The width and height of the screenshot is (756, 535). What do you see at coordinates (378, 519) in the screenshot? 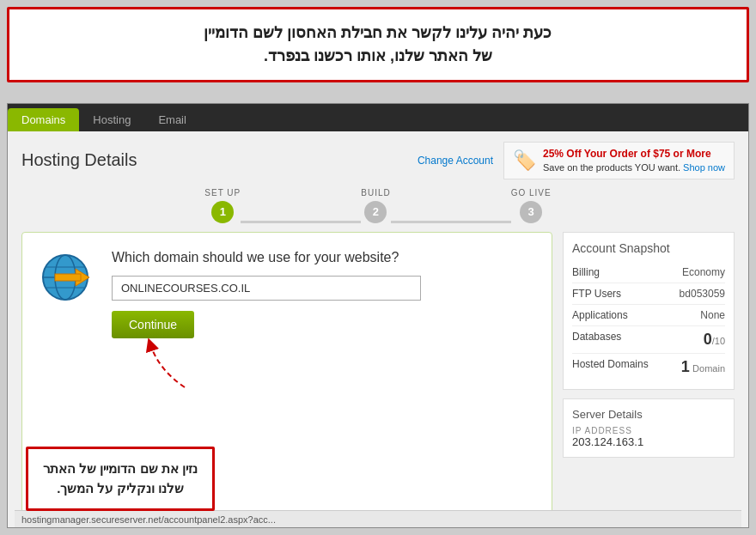
I see `status-bar: hostingmanager.secureserver.net/accountp…` at bounding box center [378, 519].